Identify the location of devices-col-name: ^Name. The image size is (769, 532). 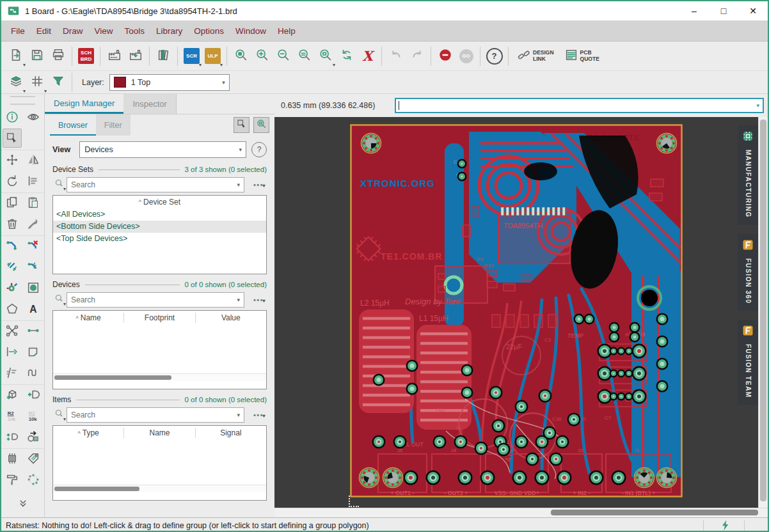
(88, 318).